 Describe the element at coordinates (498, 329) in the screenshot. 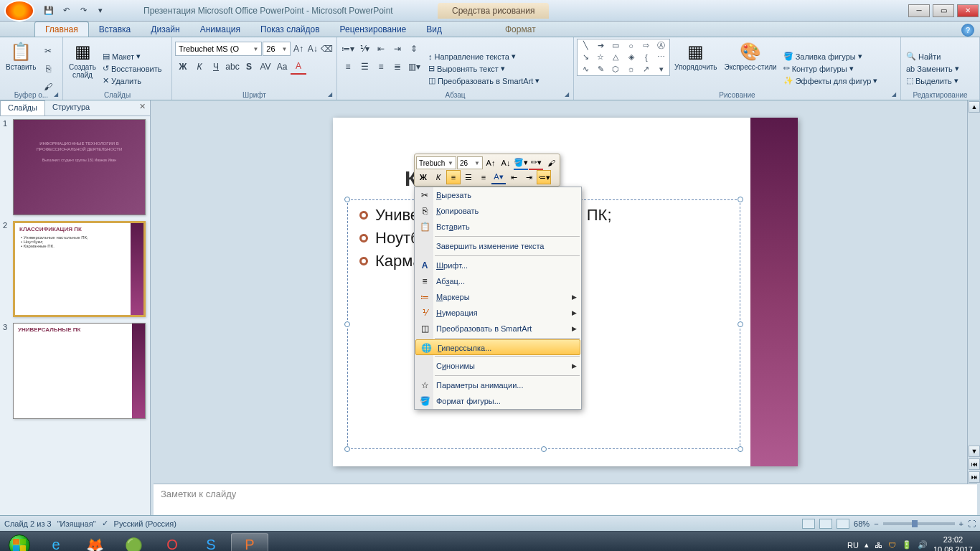

I see `menu-smartart: ◫Преобразовать в SmartArt▶` at that location.